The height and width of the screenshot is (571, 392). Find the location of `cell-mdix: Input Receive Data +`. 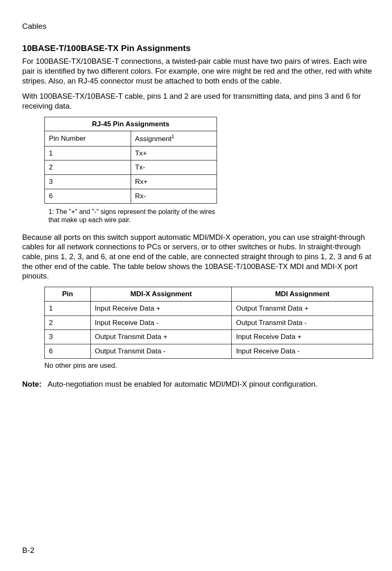

cell-mdix: Input Receive Data + is located at coordinates (161, 309).